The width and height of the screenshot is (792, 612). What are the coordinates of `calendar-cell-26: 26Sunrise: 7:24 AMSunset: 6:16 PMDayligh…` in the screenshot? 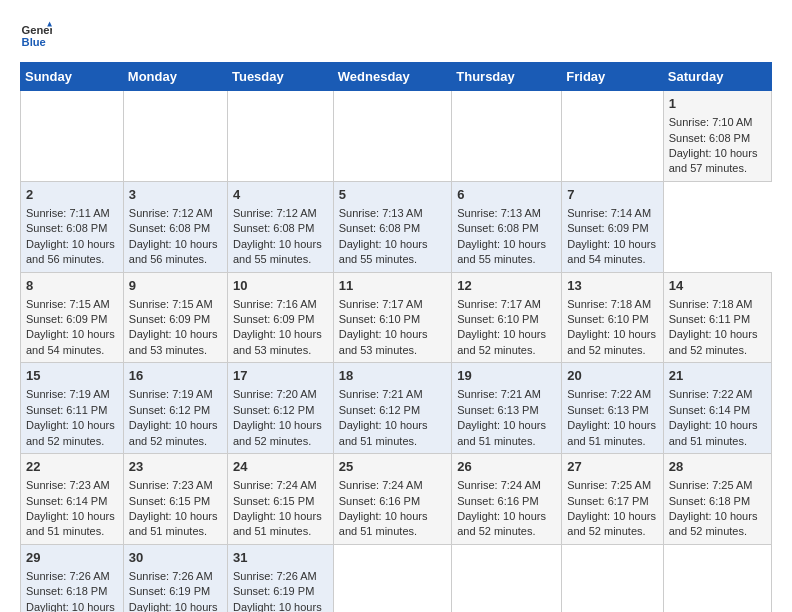 It's located at (507, 500).